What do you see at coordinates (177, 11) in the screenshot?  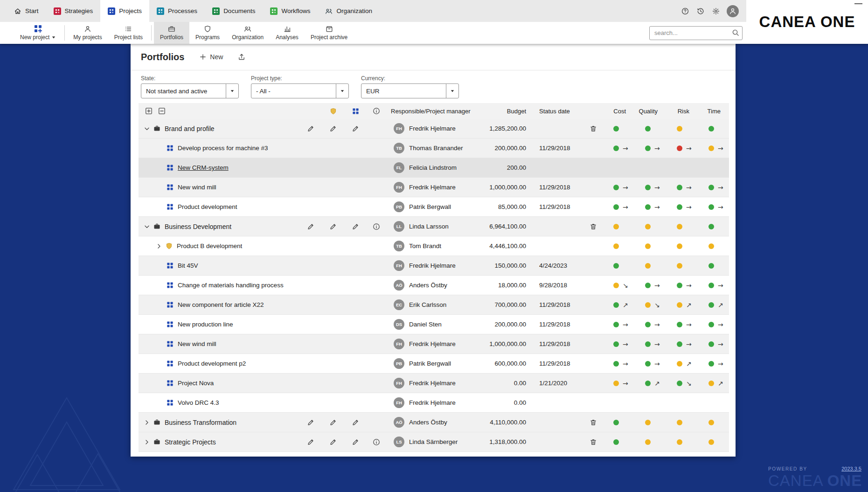 I see `nav-tab-processes: Processes` at bounding box center [177, 11].